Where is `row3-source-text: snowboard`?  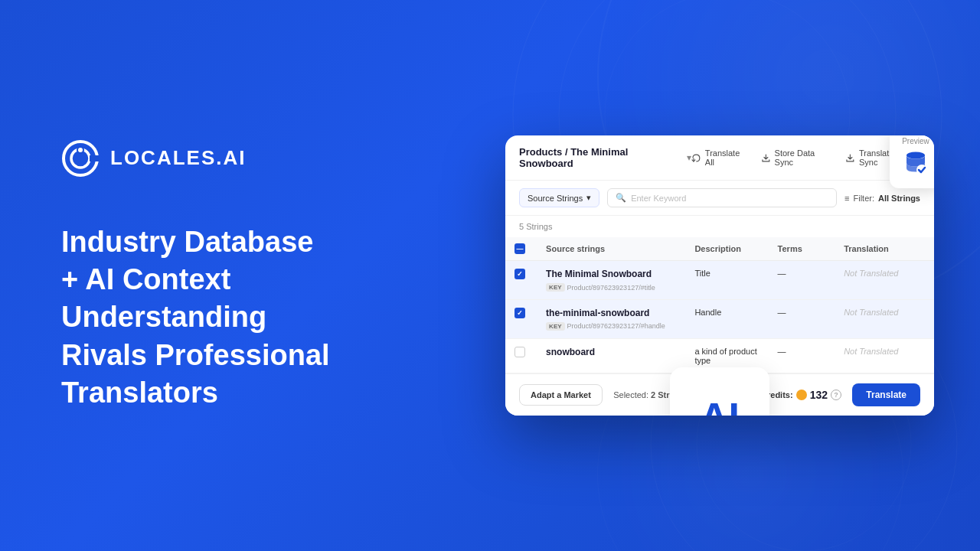
row3-source-text: snowboard is located at coordinates (611, 353).